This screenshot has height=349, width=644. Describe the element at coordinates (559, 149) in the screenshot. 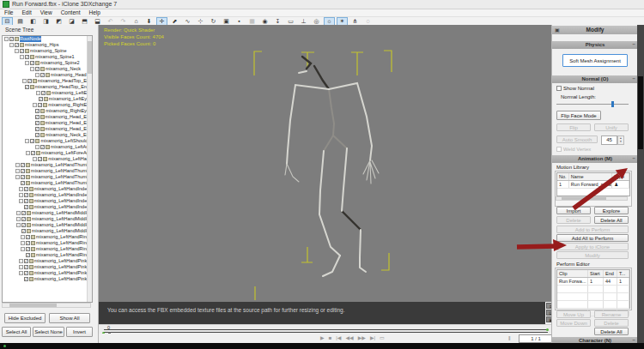

I see `checkbox-box` at that location.